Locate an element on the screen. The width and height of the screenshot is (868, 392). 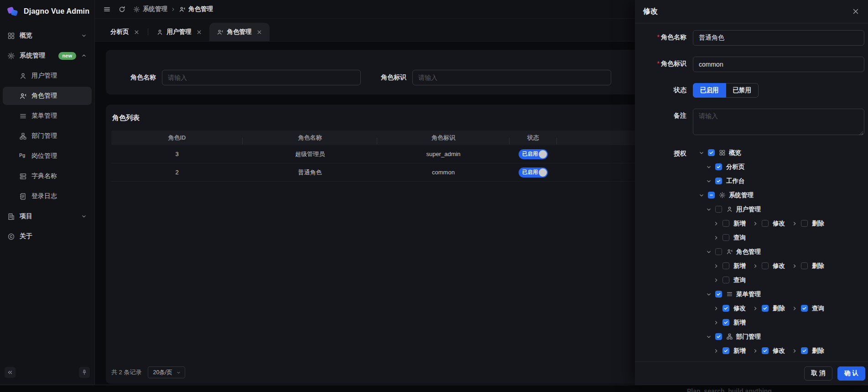
sidebar-item-登录日志: 登录日志 is located at coordinates (47, 196).